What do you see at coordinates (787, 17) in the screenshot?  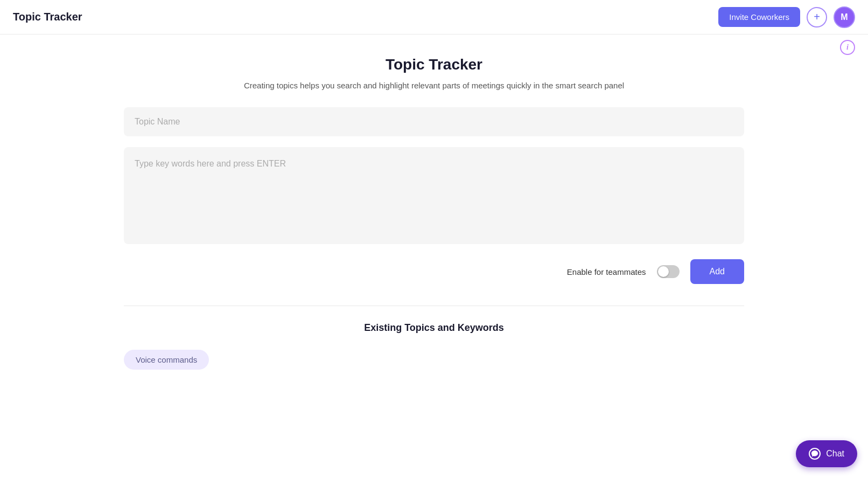 I see `header-right: Invite Coworkers + M` at bounding box center [787, 17].